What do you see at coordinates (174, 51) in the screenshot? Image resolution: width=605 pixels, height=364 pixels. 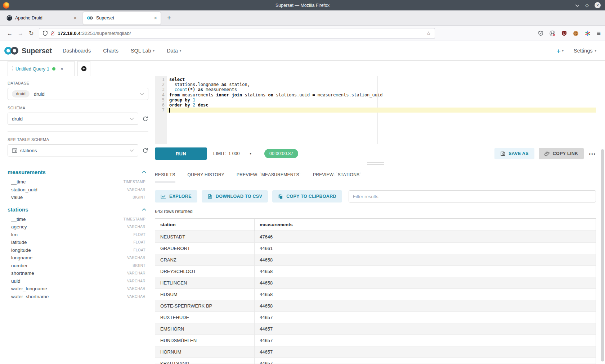 I see `nav-item-data: Data▾` at bounding box center [174, 51].